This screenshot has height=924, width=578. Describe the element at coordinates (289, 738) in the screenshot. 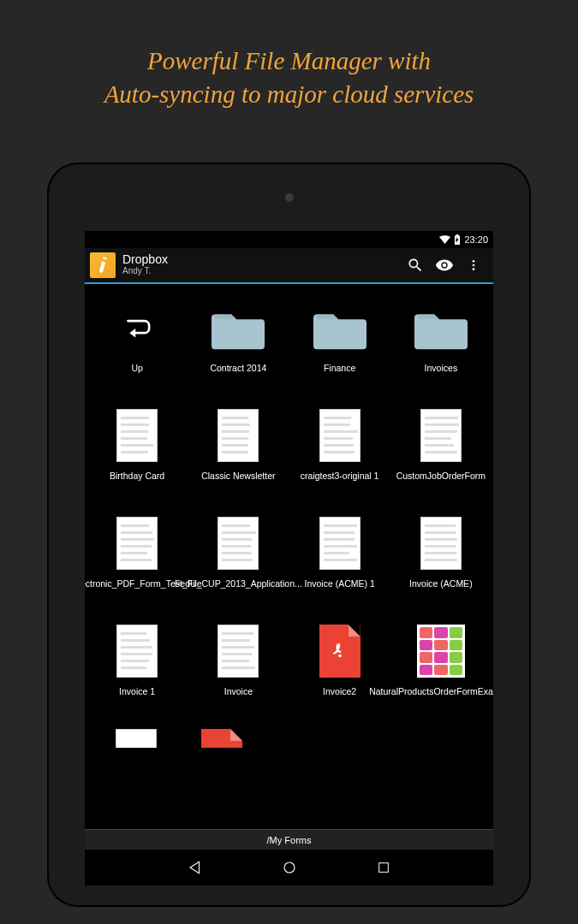

I see `partial-row` at that location.